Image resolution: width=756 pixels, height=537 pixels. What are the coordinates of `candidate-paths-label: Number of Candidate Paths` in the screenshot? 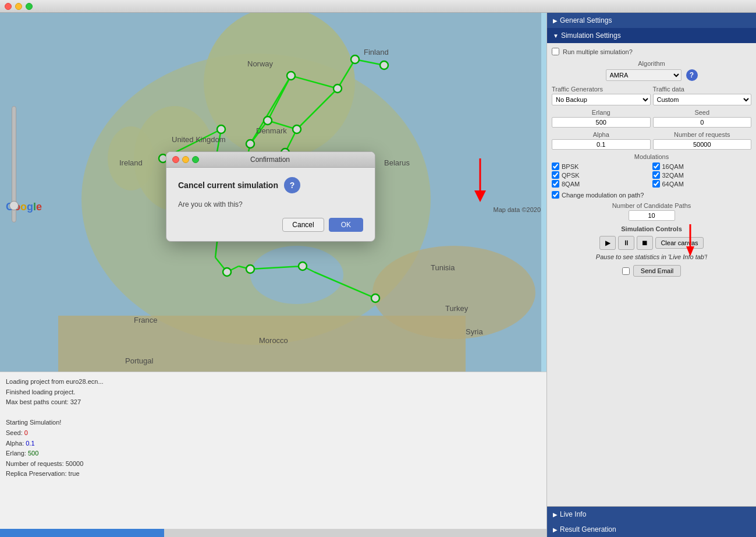 It's located at (652, 206).